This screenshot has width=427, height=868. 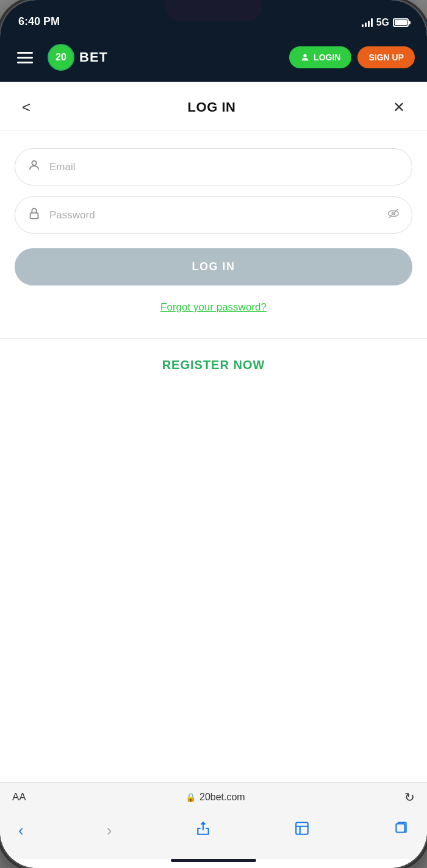 I want to click on login-button: LOGIN, so click(x=320, y=57).